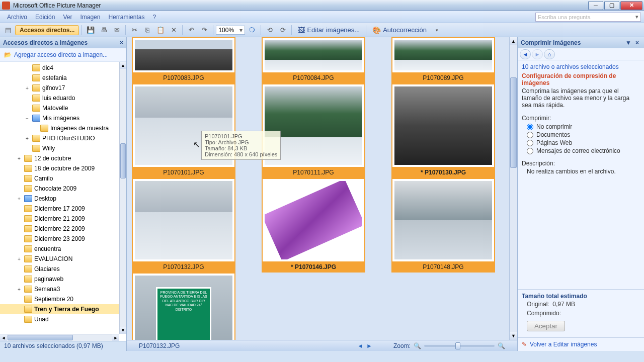  Describe the element at coordinates (63, 346) in the screenshot. I see `selection-status: 10 archivos seleccionados (0,97 MB)` at that location.